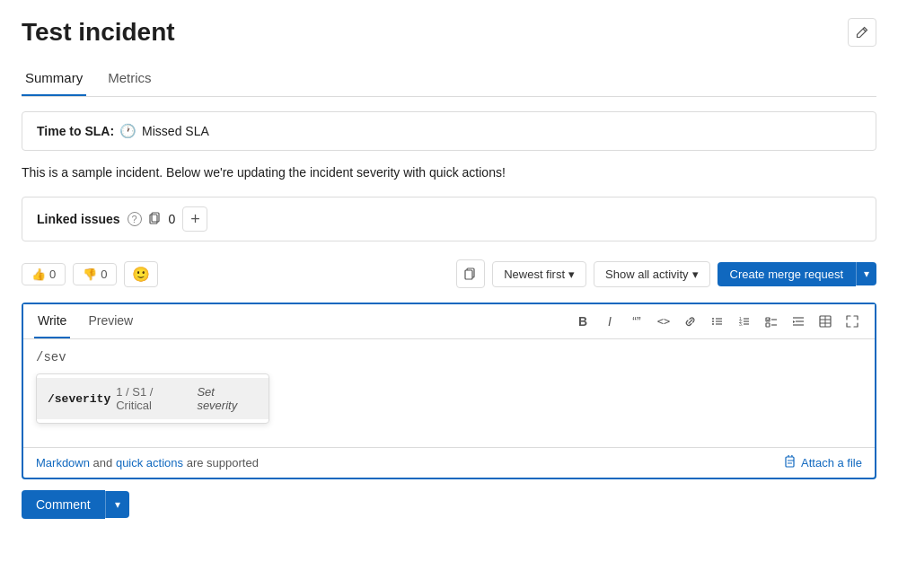 The height and width of the screenshot is (588, 898). I want to click on editor-tabs-bar: Write Preview B I “” <>, so click(449, 321).